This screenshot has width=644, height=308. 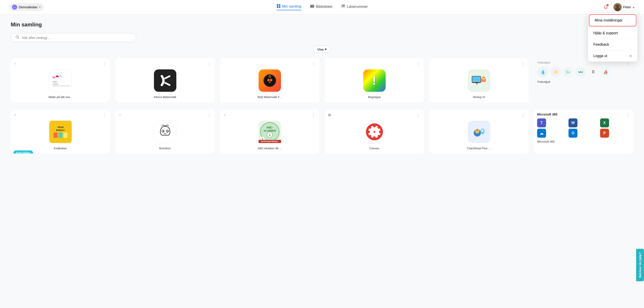 I want to click on header: D Demoskolan ▾ Min samling, so click(x=322, y=7).